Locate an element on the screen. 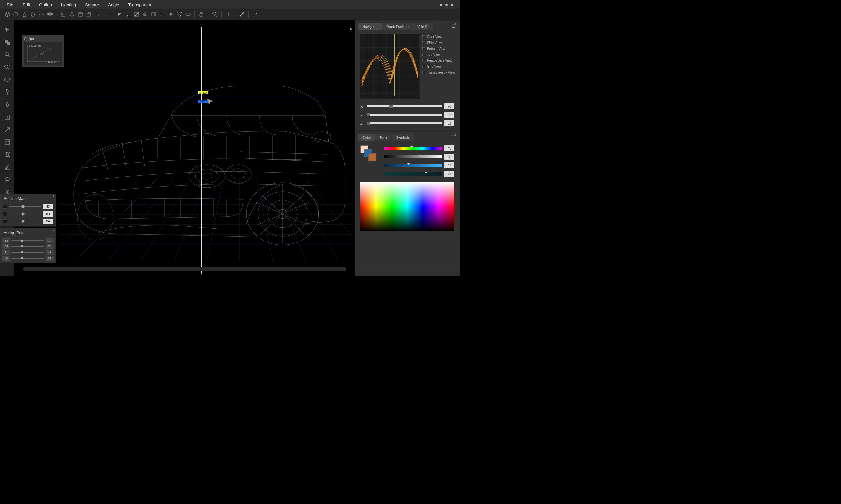  menu-lighting: Lighting is located at coordinates (69, 5).